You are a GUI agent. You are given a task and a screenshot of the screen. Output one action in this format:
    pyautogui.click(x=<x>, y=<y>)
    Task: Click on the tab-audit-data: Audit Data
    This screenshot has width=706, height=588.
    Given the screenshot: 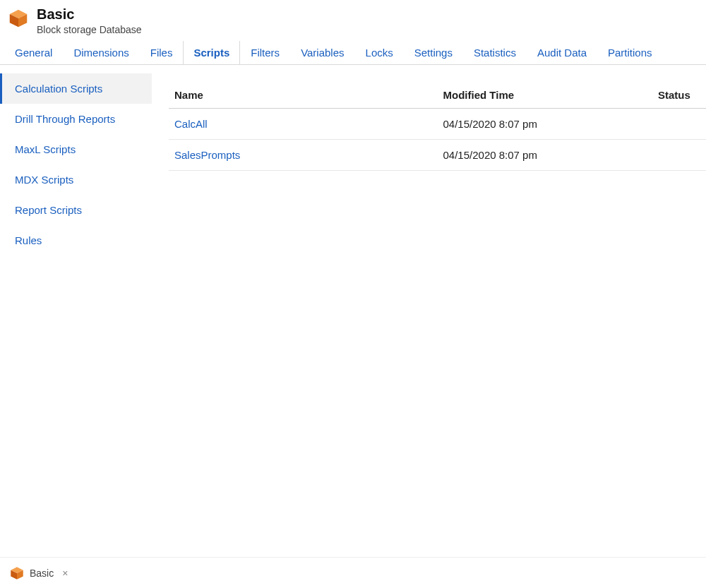 What is the action you would take?
    pyautogui.click(x=562, y=52)
    